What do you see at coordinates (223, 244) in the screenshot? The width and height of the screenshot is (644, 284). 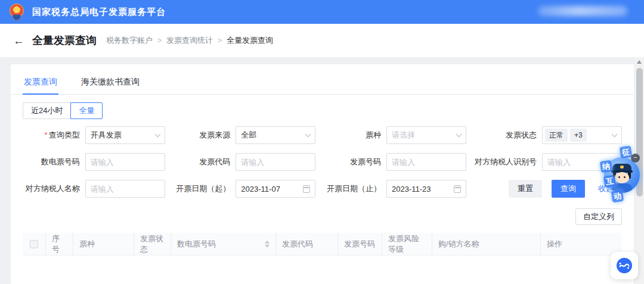 I see `column-header-digital-no: 数电票号码` at bounding box center [223, 244].